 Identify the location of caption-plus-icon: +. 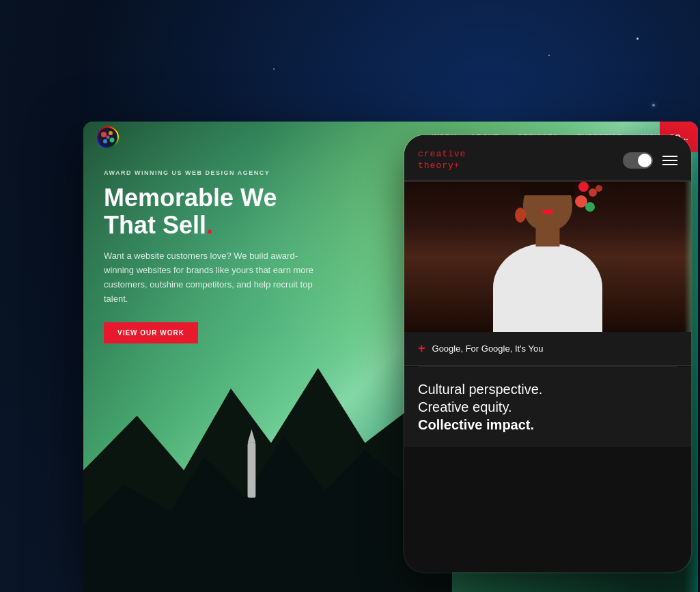
(422, 348).